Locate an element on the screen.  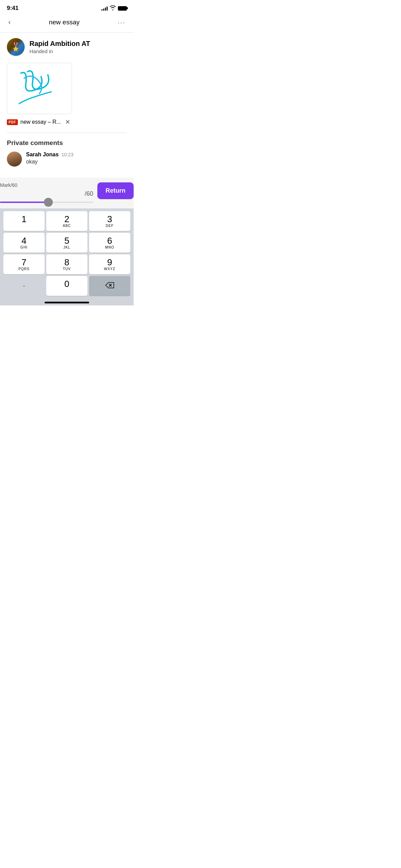
user-name: Rapid Ambition AT is located at coordinates (60, 44).